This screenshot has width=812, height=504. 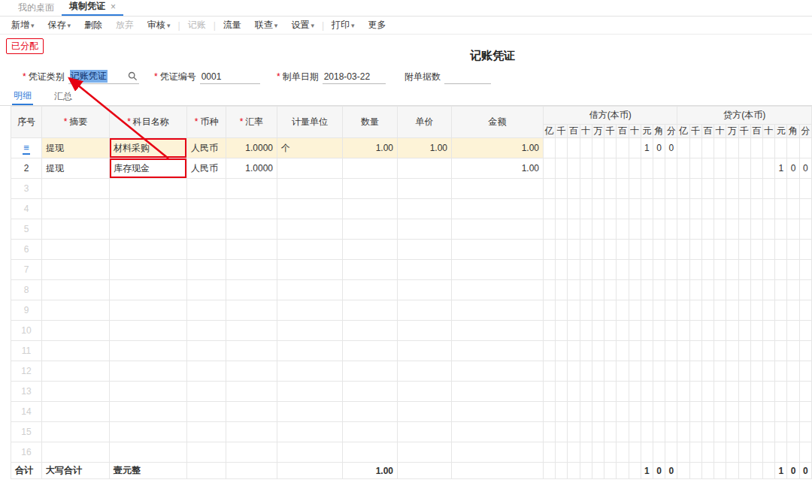 I want to click on credit-digit-cell: 1, so click(x=781, y=168).